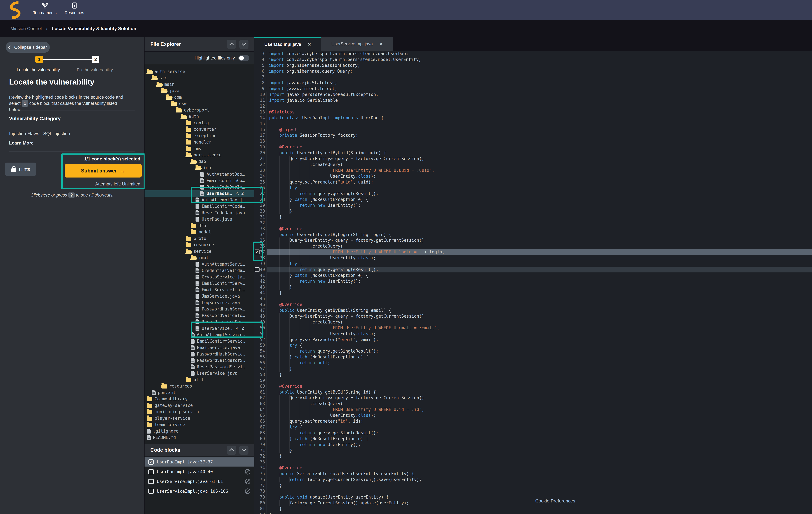 The image size is (812, 514). What do you see at coordinates (231, 450) in the screenshot?
I see `code-blocks-prev-button` at bounding box center [231, 450].